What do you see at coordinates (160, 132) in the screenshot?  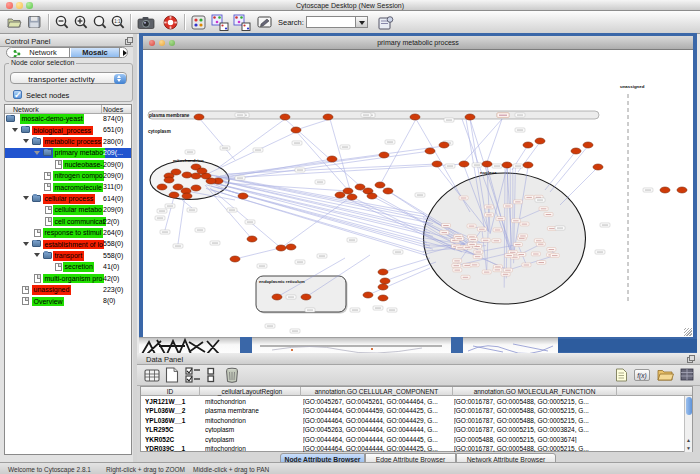 I see `svg-text: cytoplasm` at bounding box center [160, 132].